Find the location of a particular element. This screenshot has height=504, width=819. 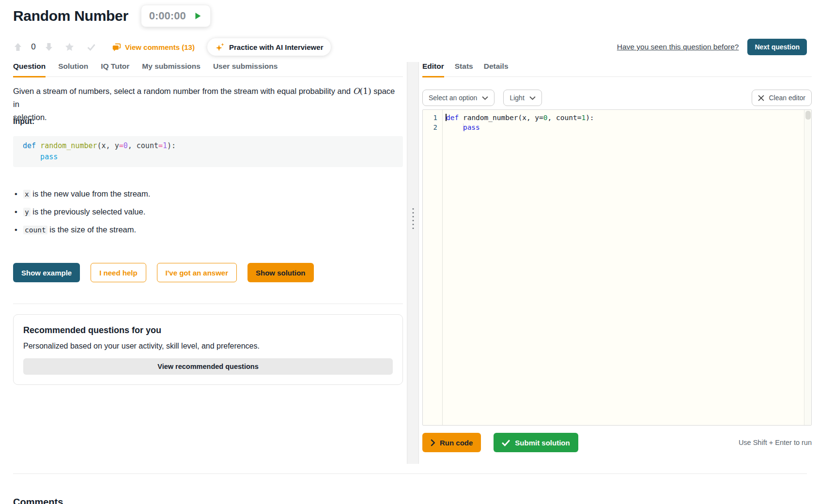

tab-user-submissions: User submissions is located at coordinates (246, 70).